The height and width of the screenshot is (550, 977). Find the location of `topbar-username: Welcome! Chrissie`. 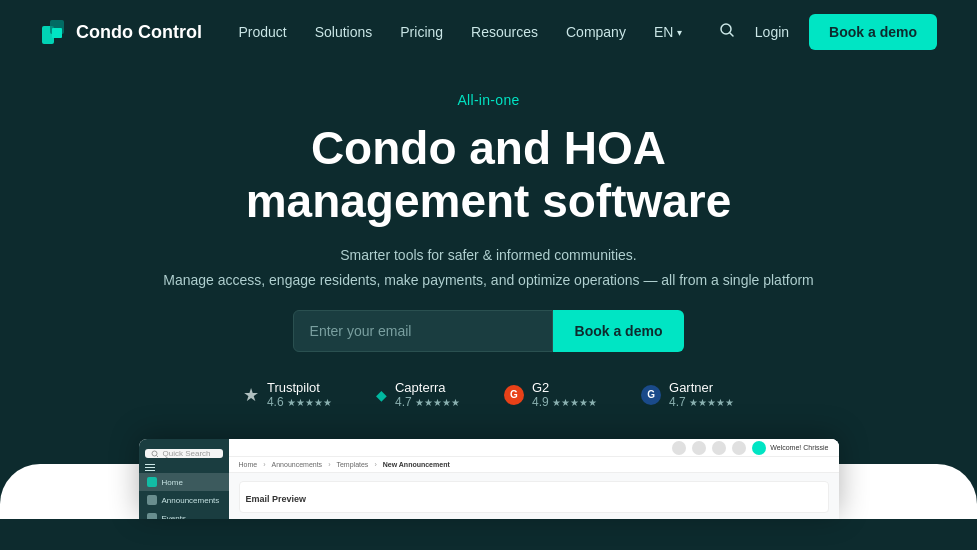

topbar-username: Welcome! Chrissie is located at coordinates (799, 448).